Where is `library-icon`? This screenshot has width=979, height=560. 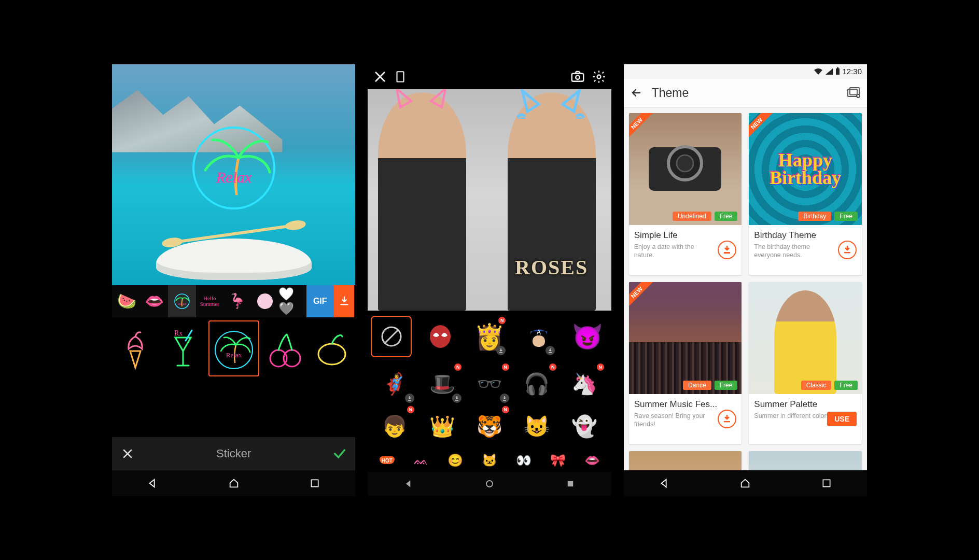 library-icon is located at coordinates (854, 93).